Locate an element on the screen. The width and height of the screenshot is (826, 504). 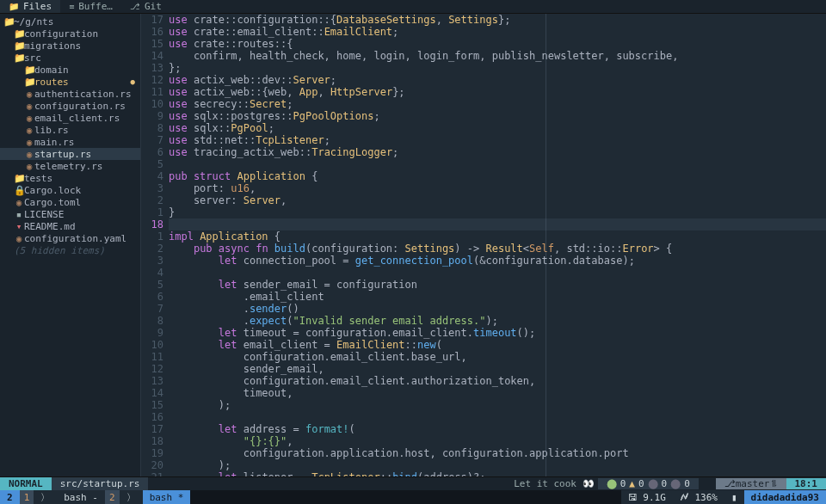
tmux-disk: 🖫 9.1G is located at coordinates (647, 497).